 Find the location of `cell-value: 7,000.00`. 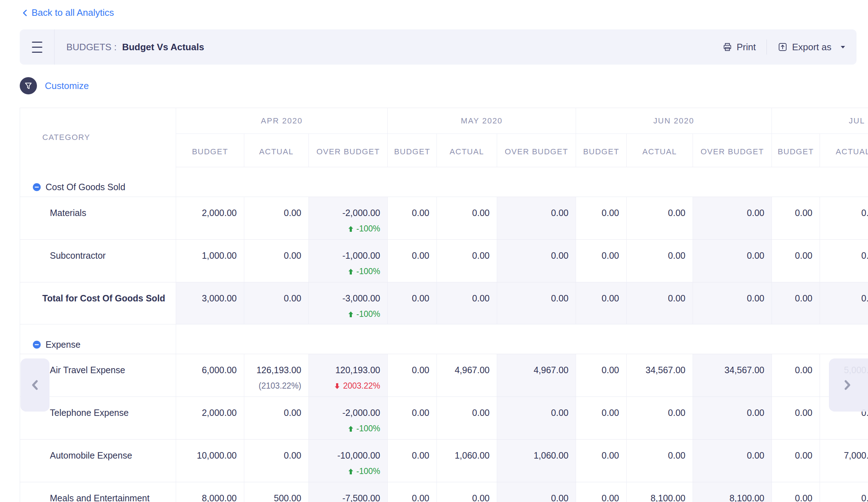

cell-value: 7,000.00 is located at coordinates (845, 456).